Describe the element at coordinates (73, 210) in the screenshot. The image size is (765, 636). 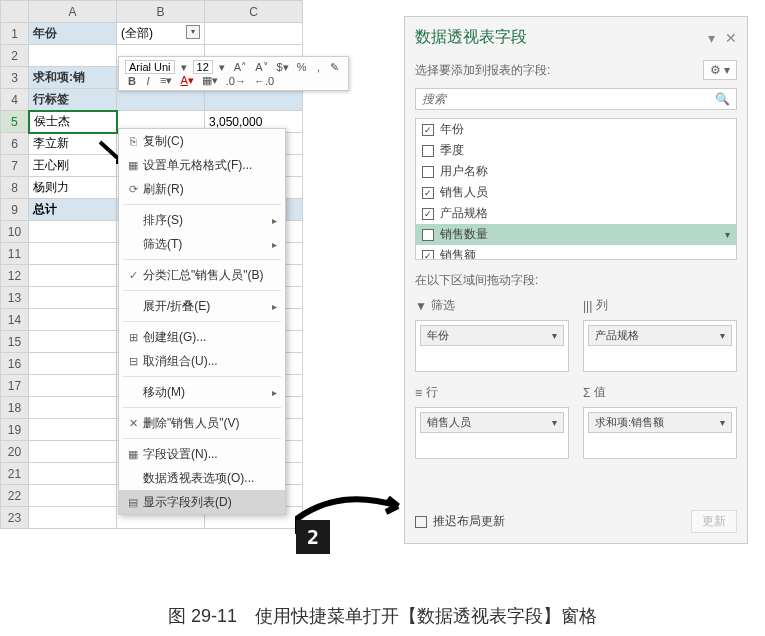
I see `total-label: 总计` at that location.